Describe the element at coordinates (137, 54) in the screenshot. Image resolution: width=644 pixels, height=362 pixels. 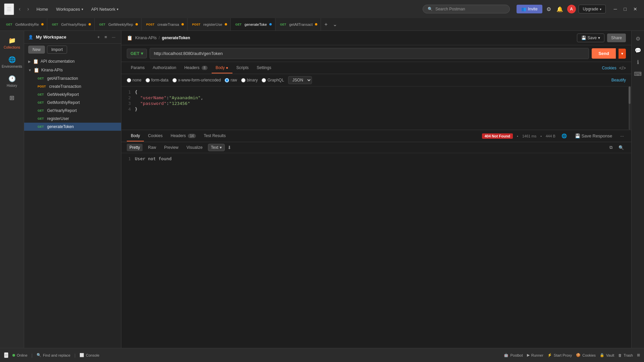
I see `method-selector: GET ▾` at that location.